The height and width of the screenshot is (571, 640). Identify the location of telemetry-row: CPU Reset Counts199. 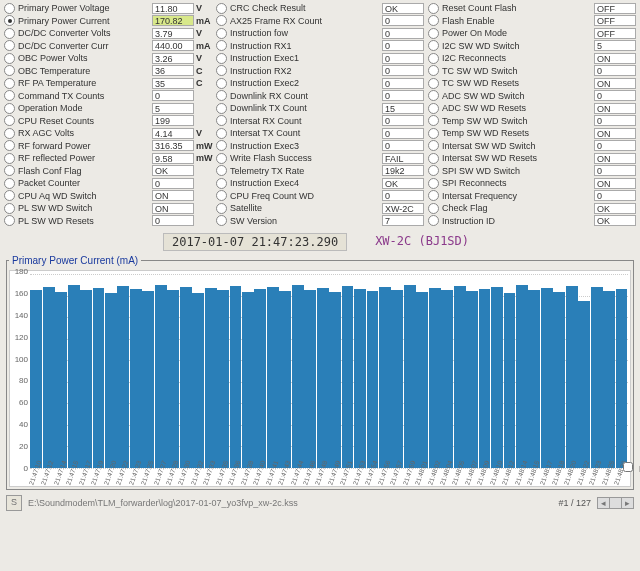
(108, 122).